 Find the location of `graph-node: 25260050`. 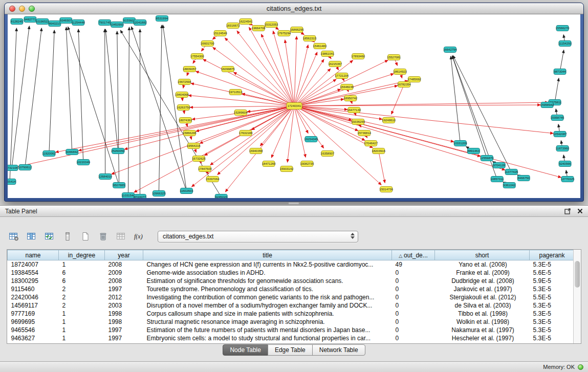

graph-node: 25260050 is located at coordinates (118, 151).